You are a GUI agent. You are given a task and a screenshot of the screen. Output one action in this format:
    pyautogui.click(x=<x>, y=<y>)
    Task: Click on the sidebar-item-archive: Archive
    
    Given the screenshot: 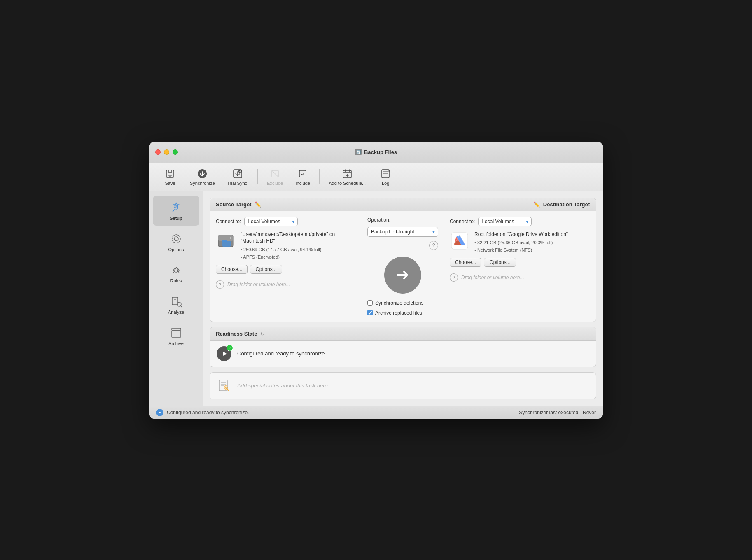 What is the action you would take?
    pyautogui.click(x=176, y=336)
    